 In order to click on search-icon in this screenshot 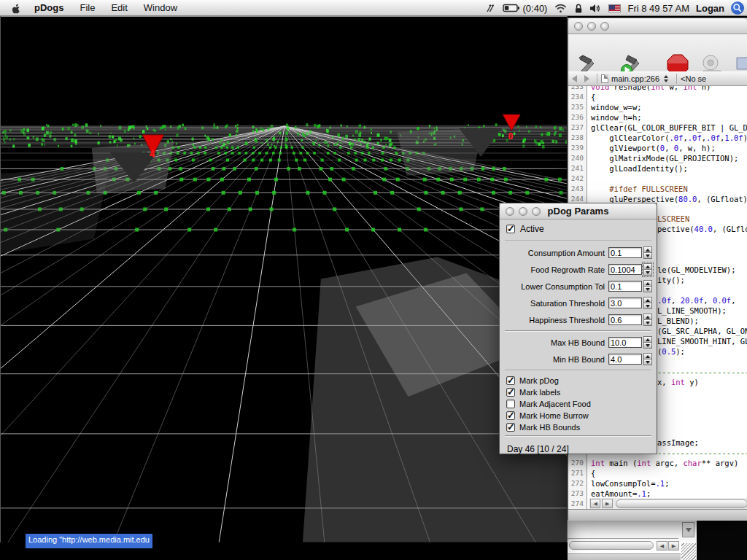, I will do `click(738, 8)`.